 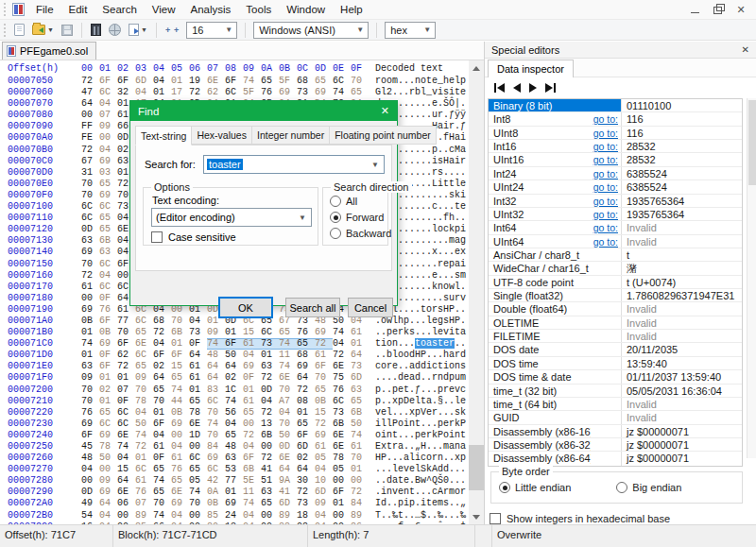 I want to click on inspector-row: UInt24go to:6385524, so click(x=615, y=187).